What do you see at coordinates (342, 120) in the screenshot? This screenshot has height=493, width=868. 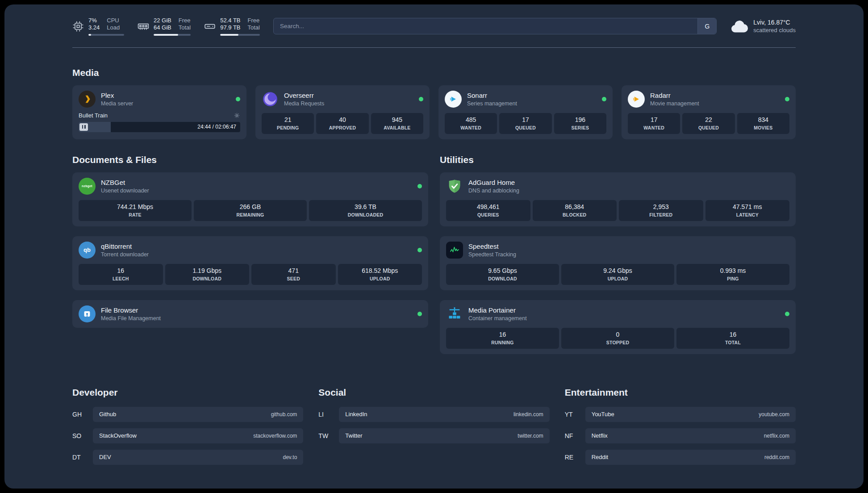 I see `stat-value: 40` at bounding box center [342, 120].